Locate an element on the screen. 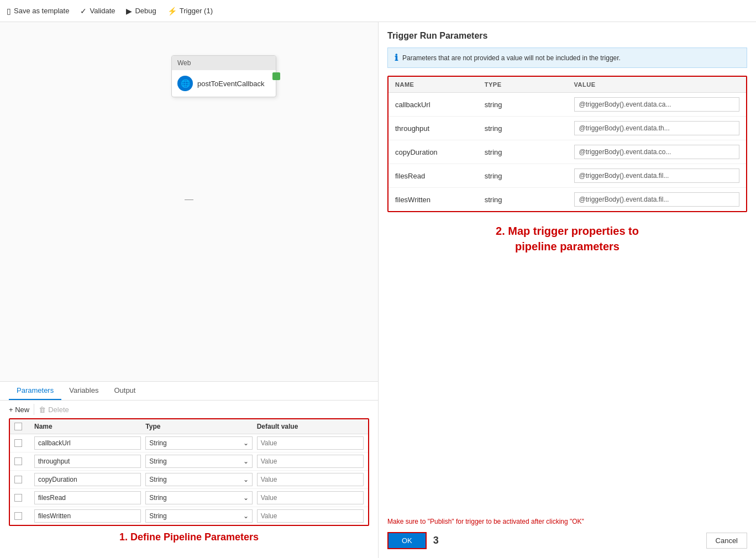 This screenshot has width=756, height=558. trigger-button: ⚡ Trigger (1) is located at coordinates (190, 11).